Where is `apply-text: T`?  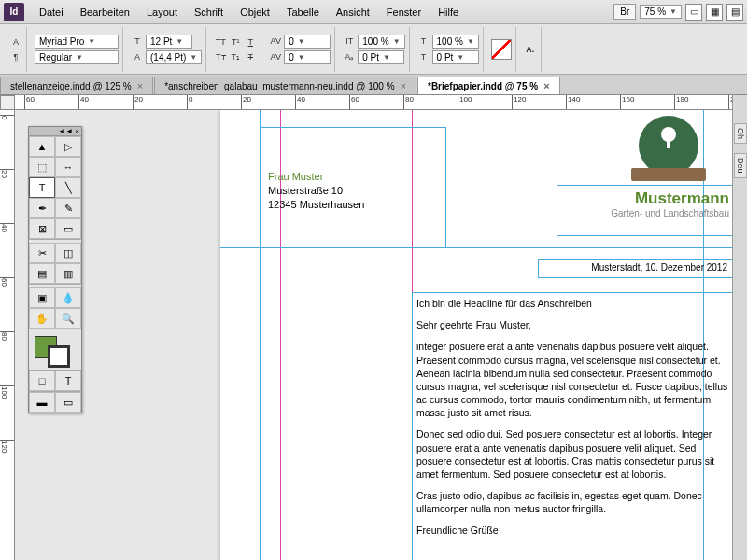 apply-text: T is located at coordinates (68, 381).